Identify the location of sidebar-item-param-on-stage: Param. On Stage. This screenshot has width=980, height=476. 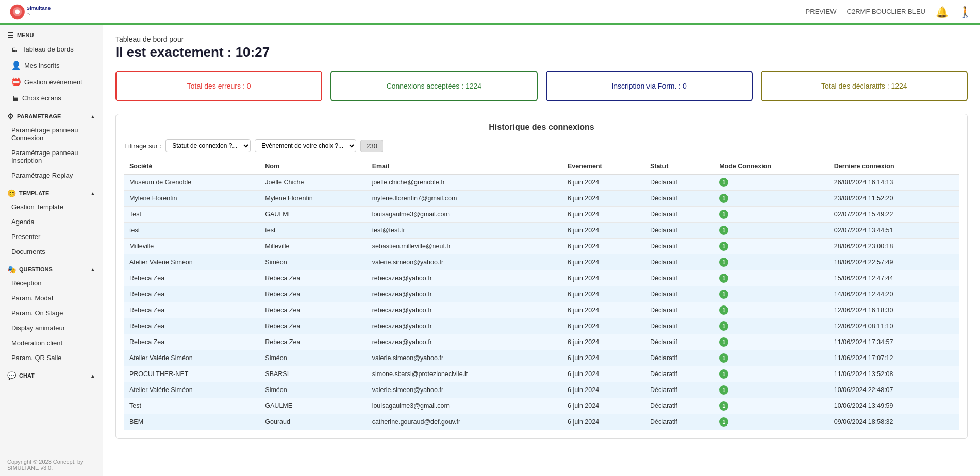
(52, 313).